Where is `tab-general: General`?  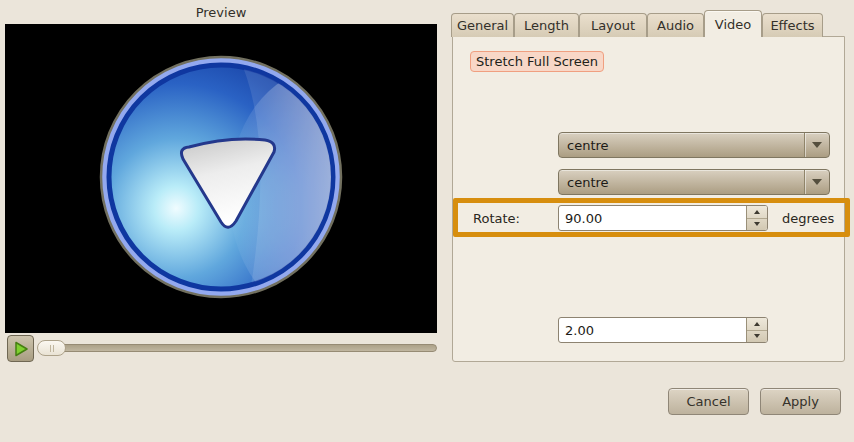 tab-general: General is located at coordinates (482, 25).